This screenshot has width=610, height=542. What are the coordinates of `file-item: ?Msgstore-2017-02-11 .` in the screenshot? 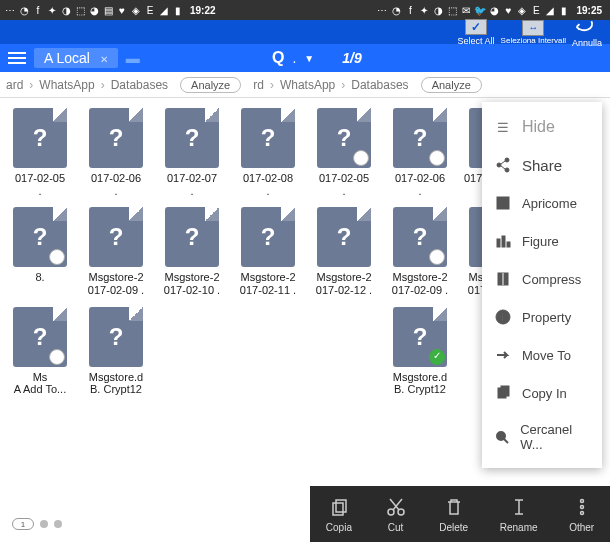 It's located at (268, 248).